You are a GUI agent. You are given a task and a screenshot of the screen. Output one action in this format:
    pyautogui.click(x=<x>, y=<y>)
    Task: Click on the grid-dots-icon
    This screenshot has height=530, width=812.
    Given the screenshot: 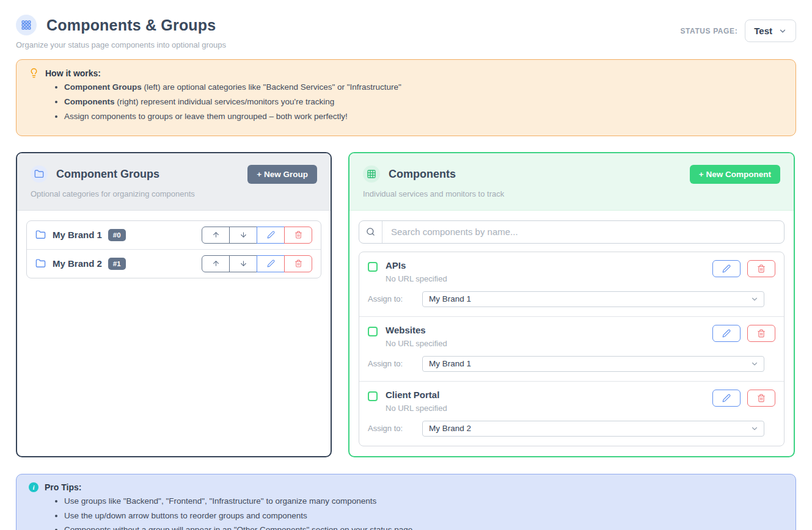 What is the action you would take?
    pyautogui.click(x=26, y=25)
    